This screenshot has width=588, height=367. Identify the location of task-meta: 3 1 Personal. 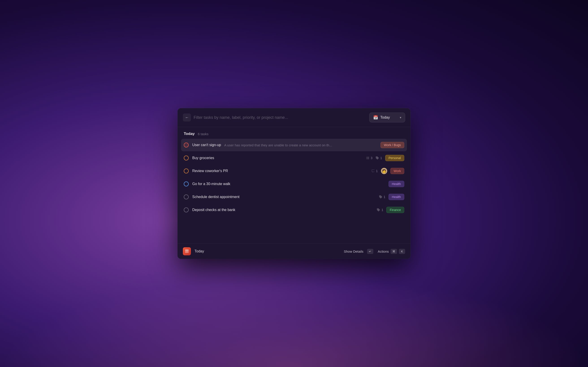
(385, 158).